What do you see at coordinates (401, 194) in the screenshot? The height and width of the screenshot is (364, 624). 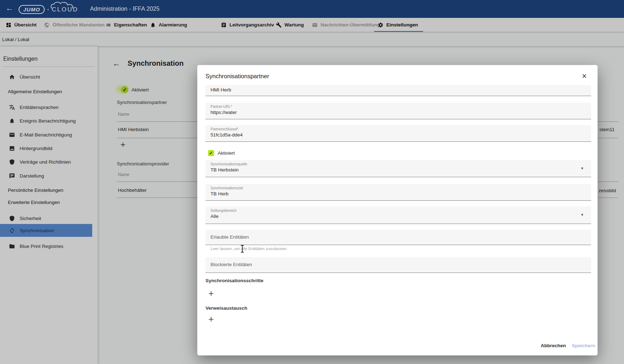 I see `field-value: TB Herb` at bounding box center [401, 194].